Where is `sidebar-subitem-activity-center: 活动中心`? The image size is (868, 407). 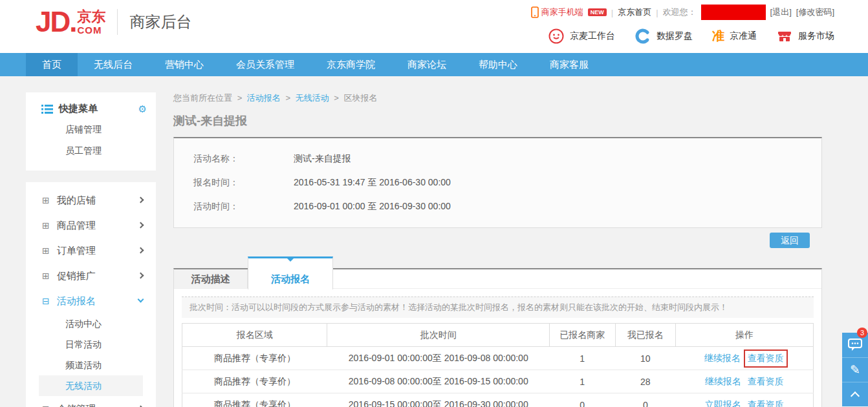 sidebar-subitem-activity-center: 活动中心 is located at coordinates (91, 324).